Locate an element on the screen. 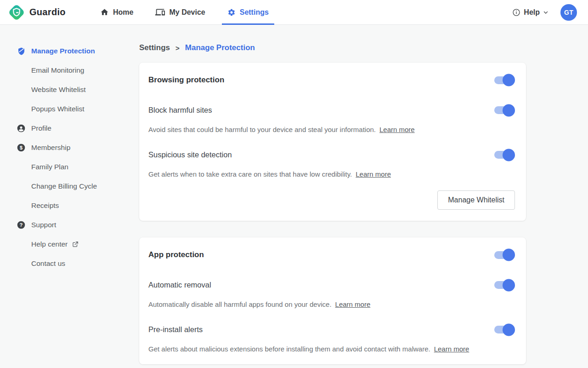  setting-description: Get alerts when to take extra care on si… is located at coordinates (332, 174).